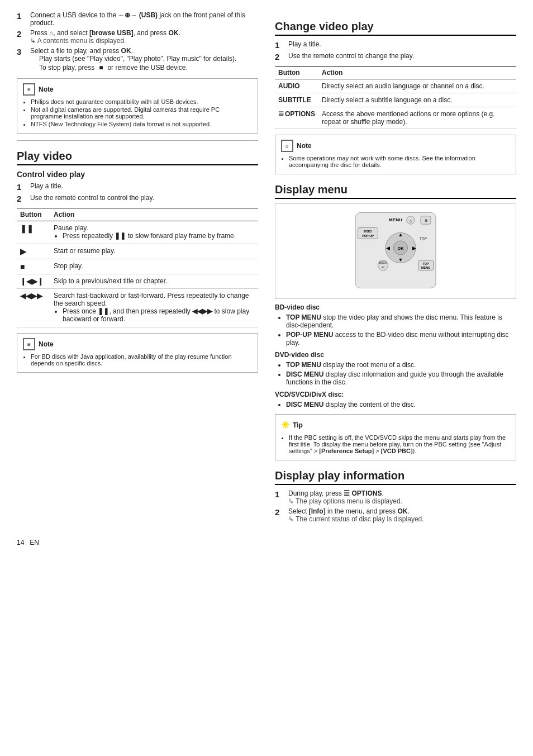 This screenshot has height=756, width=533. Describe the element at coordinates (137, 199) in the screenshot. I see `control-step-2: 2 Use the remote control to control the …` at that location.